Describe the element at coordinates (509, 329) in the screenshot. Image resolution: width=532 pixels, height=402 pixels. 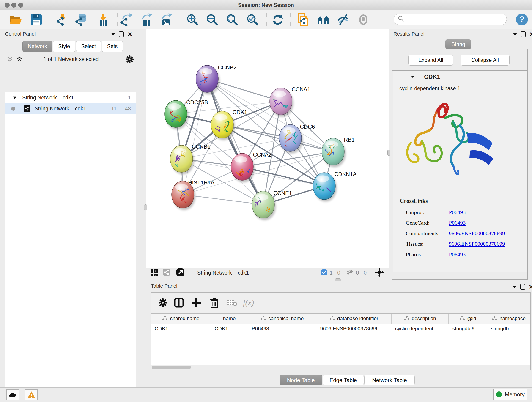
I see `table-cell: stringdb` at that location.